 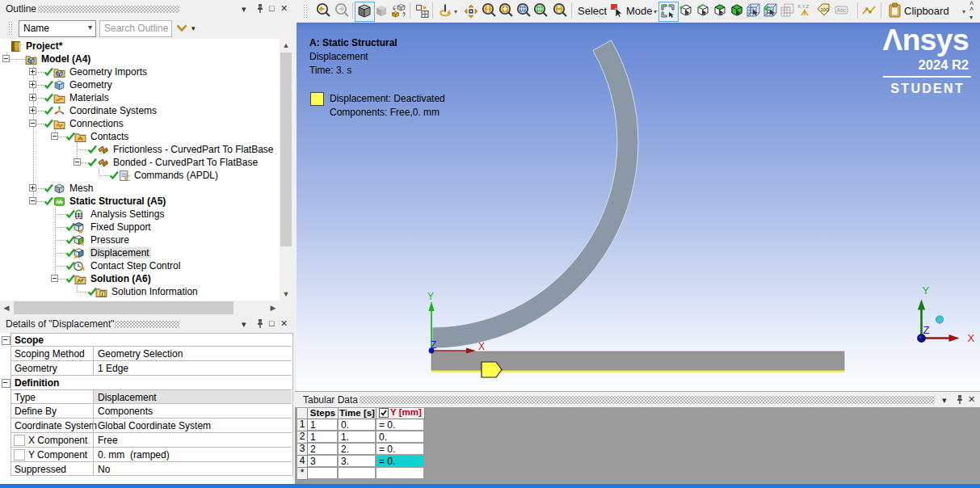 What do you see at coordinates (128, 178) in the screenshot?
I see `svg-text: C` at bounding box center [128, 178].